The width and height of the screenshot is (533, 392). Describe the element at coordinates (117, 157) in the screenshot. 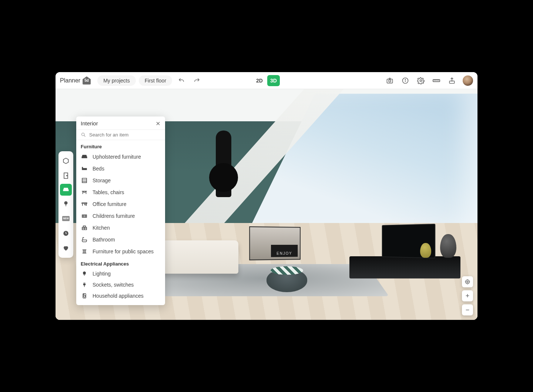

I see `catalog-item-label: Upholstered furniture` at that location.